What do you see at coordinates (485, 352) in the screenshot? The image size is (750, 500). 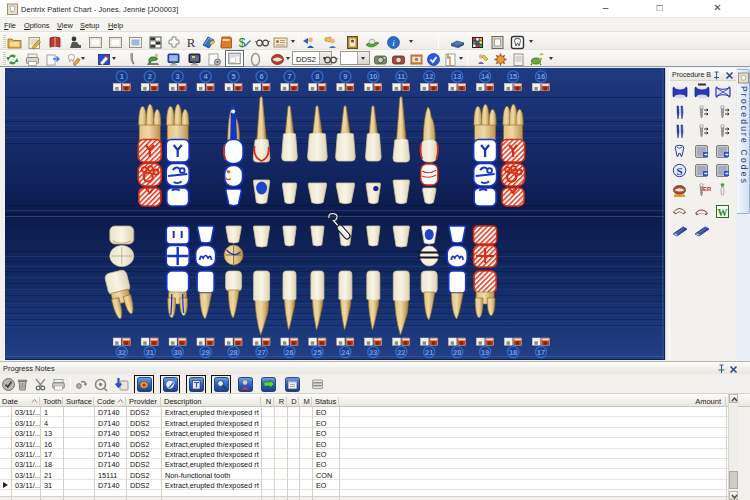 I see `svg-text: 19` at bounding box center [485, 352].